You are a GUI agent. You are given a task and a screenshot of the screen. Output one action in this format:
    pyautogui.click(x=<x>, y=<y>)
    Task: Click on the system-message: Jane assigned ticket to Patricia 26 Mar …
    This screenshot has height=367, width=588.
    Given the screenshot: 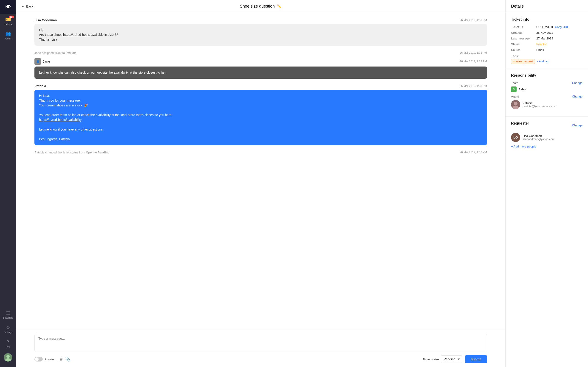 What is the action you would take?
    pyautogui.click(x=261, y=53)
    